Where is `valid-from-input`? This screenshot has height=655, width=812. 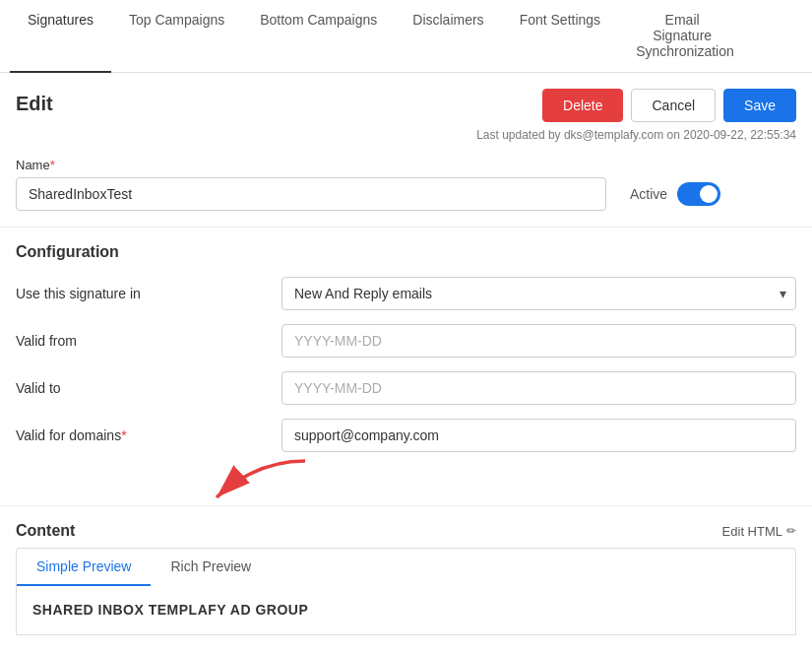
valid-from-input is located at coordinates (539, 341).